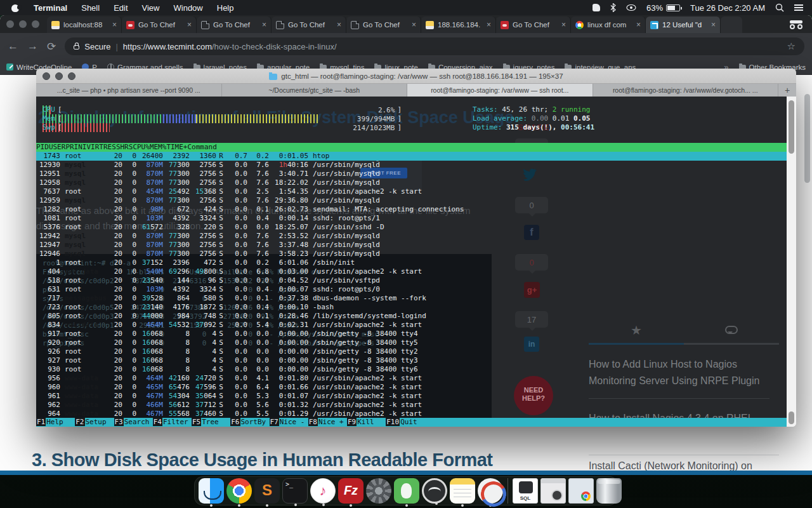 The image size is (812, 508). Describe the element at coordinates (792, 418) in the screenshot. I see `scrollbar-thumb-secondary` at that location.